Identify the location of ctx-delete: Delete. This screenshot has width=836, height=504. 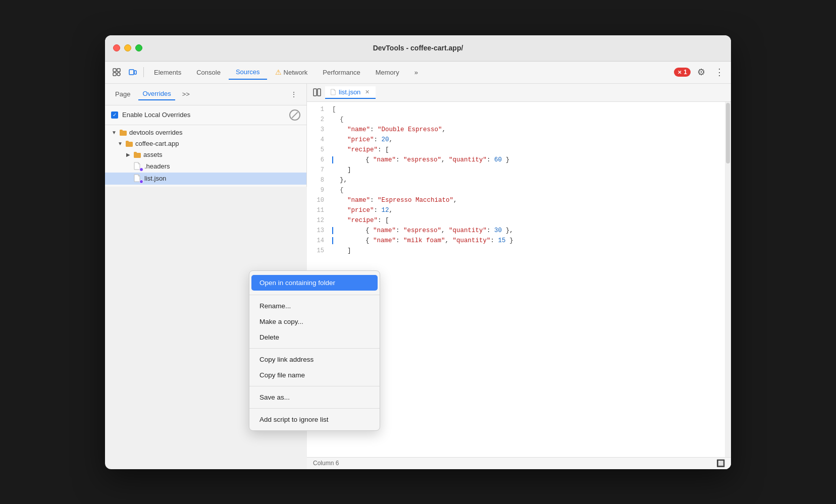
(315, 337).